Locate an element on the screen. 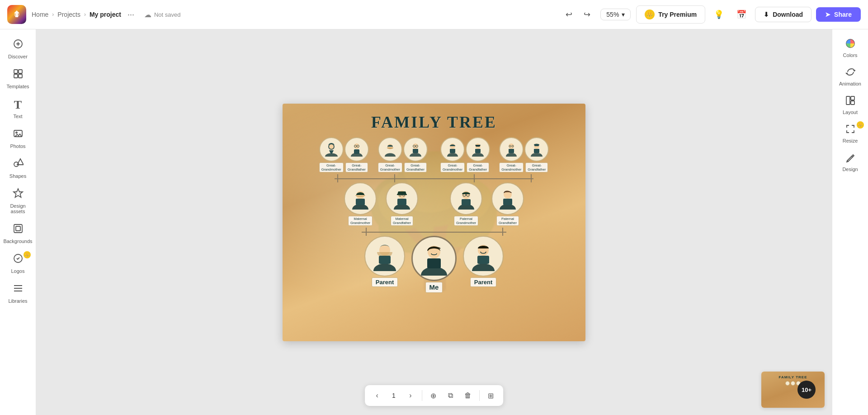 This screenshot has height=415, width=868. next-page-button: › is located at coordinates (410, 396).